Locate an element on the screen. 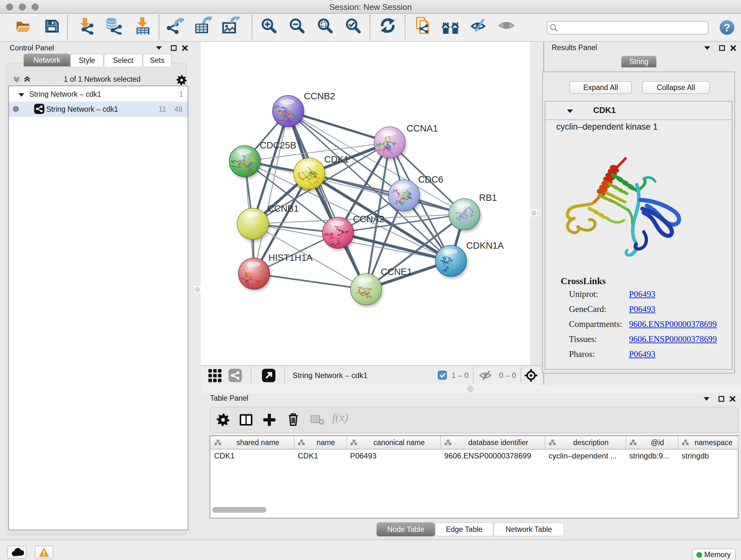  svg-text: CCNA1 is located at coordinates (422, 128).